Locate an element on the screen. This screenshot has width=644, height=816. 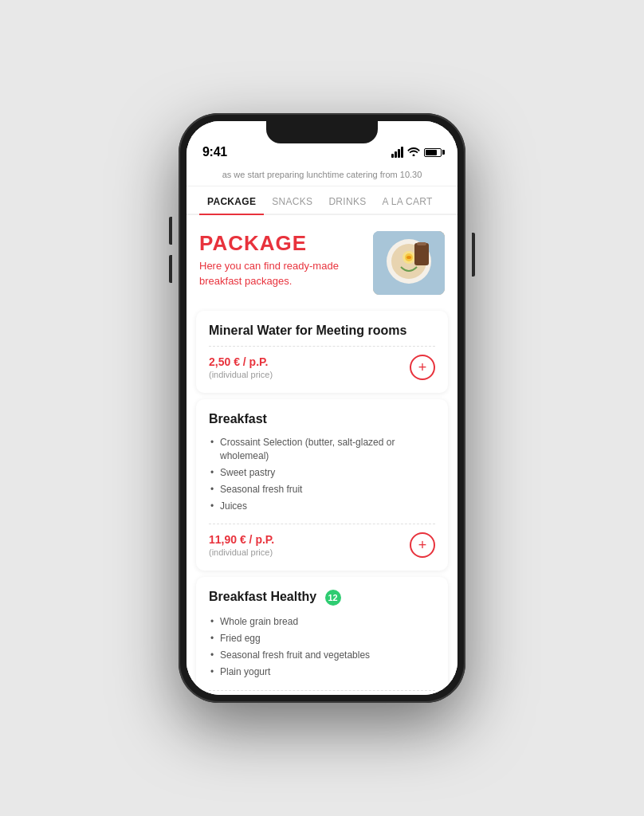
list-item: Whole grain bread is located at coordinates (322, 622).